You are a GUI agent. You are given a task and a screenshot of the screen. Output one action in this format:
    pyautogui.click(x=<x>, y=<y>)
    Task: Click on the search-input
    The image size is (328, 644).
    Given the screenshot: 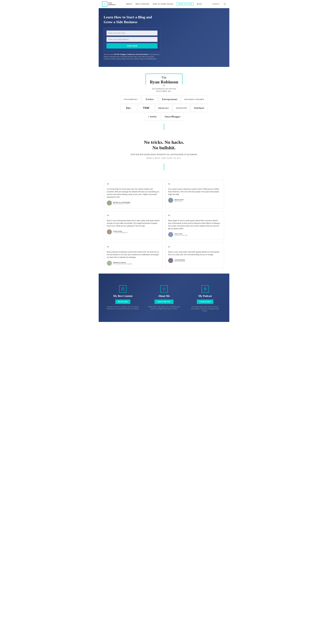 What is the action you would take?
    pyautogui.click(x=218, y=4)
    